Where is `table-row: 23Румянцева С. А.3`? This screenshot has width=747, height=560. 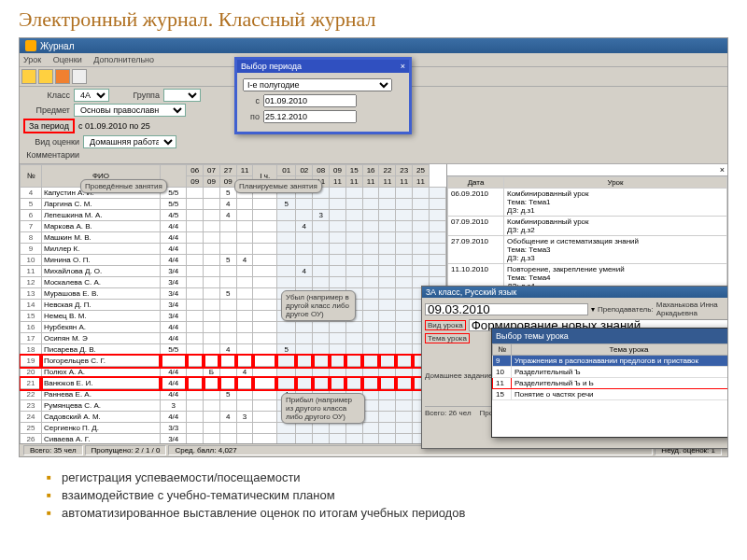 table-row: 23Румянцева С. А.3 is located at coordinates (233, 406).